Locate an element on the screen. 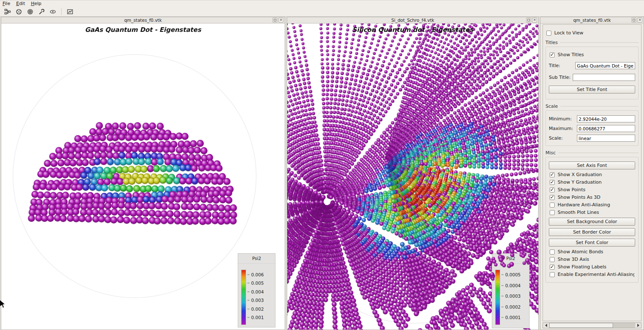 The width and height of the screenshot is (644, 330). set-title-font-button: Set Title Font is located at coordinates (592, 90).